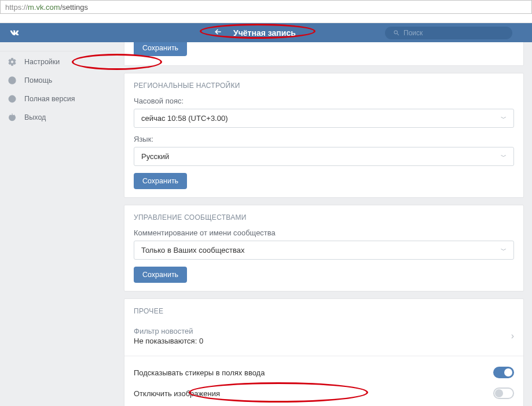 This screenshot has height=406, width=532. I want to click on sidebar-item-label: Настройки, so click(42, 62).